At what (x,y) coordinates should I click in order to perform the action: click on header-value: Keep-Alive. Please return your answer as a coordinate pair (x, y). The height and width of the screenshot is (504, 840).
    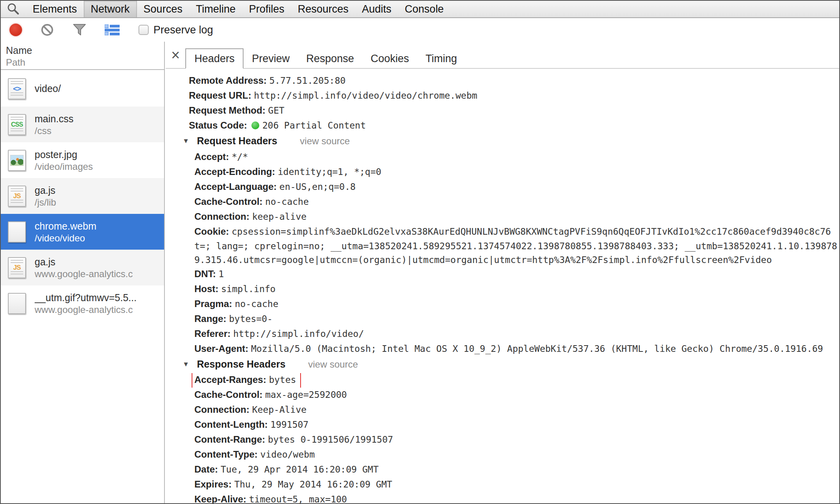
    Looking at the image, I should click on (279, 410).